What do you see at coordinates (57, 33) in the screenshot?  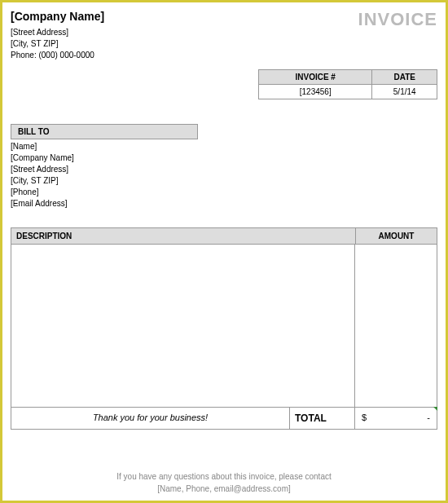 I see `company-street: [Street Address]` at bounding box center [57, 33].